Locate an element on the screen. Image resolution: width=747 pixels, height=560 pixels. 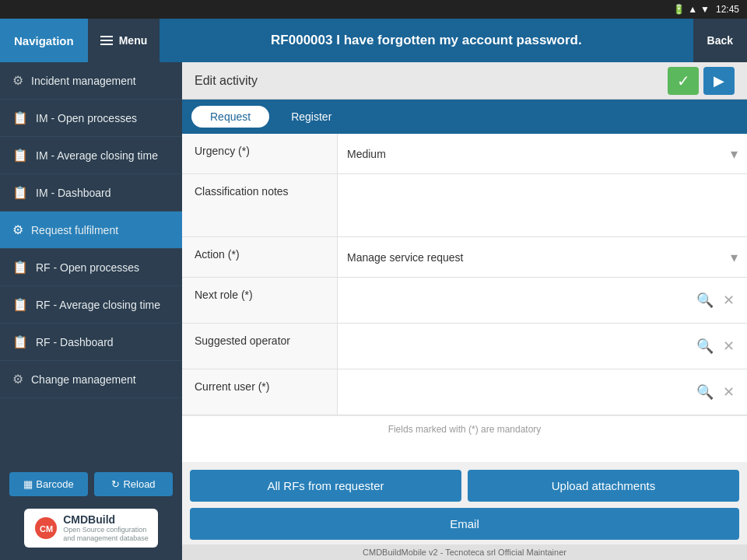
action-row: Action (*) Manage service request ▾ is located at coordinates (465, 257).